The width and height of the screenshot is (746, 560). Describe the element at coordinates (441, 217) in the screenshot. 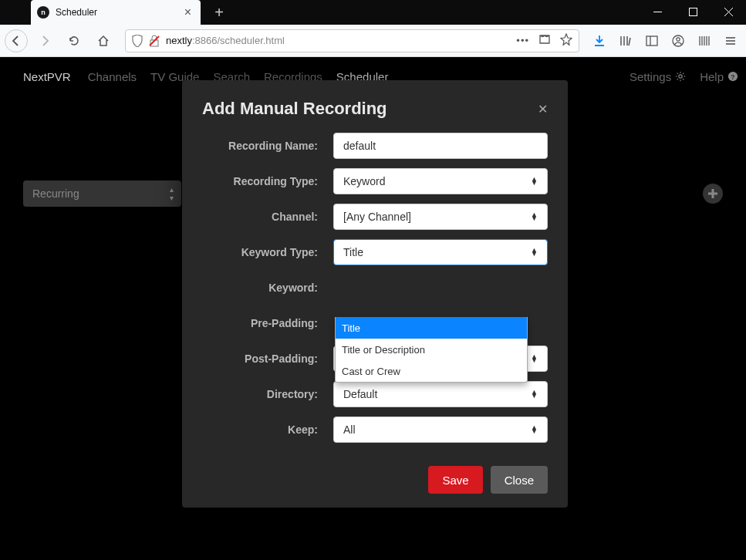

I see `channel-select: [Any Channel] ▲▼` at that location.